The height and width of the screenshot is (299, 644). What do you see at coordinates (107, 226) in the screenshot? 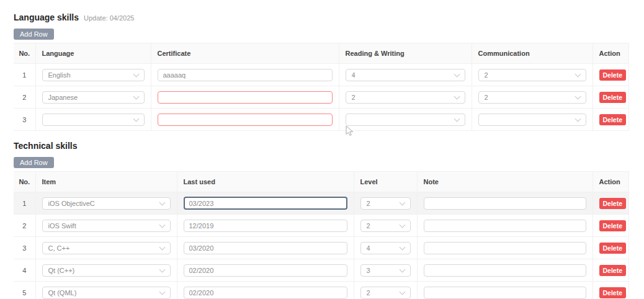
I see `item-select: iOS Swift` at bounding box center [107, 226].